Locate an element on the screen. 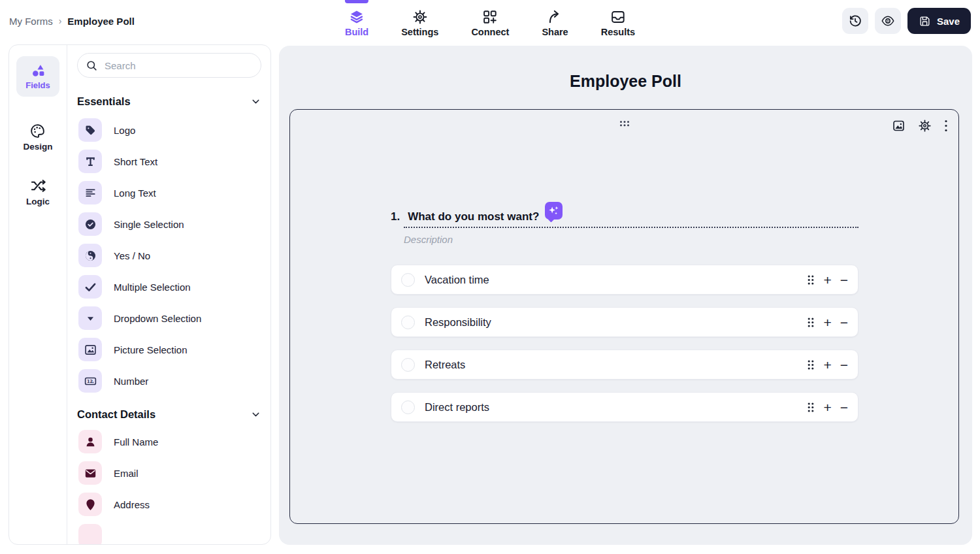 This screenshot has height=554, width=980. rail-item-logic: Logic is located at coordinates (38, 192).